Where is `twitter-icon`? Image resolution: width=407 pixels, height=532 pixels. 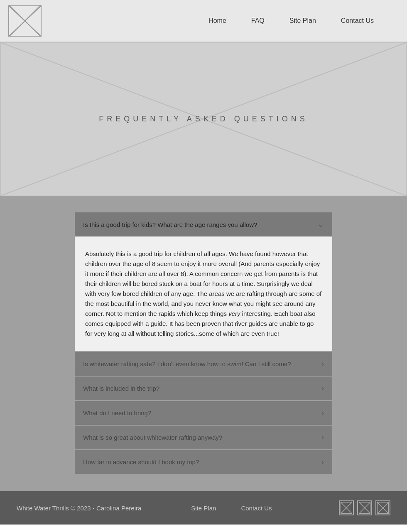
twitter-icon is located at coordinates (365, 508).